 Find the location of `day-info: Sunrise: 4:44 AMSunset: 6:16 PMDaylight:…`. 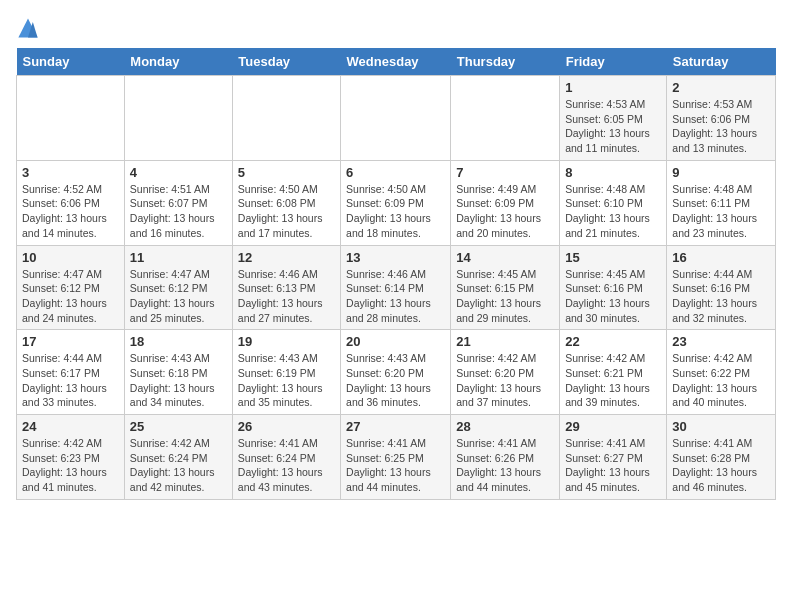

day-info: Sunrise: 4:44 AMSunset: 6:16 PMDaylight:… is located at coordinates (721, 296).